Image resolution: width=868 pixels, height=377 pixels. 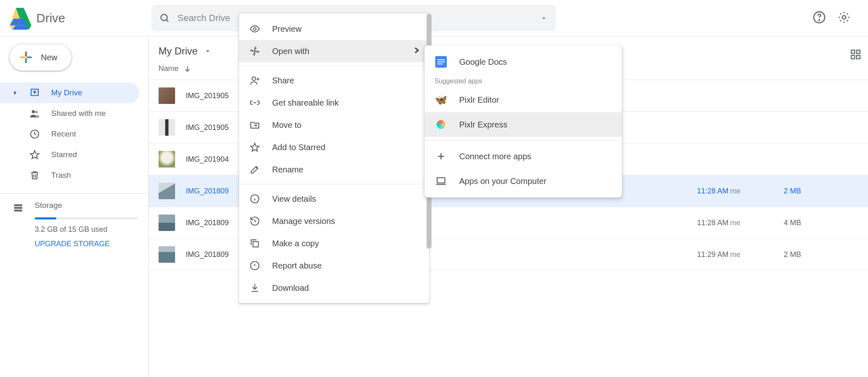 I want to click on grid-icon, so click(x=856, y=54).